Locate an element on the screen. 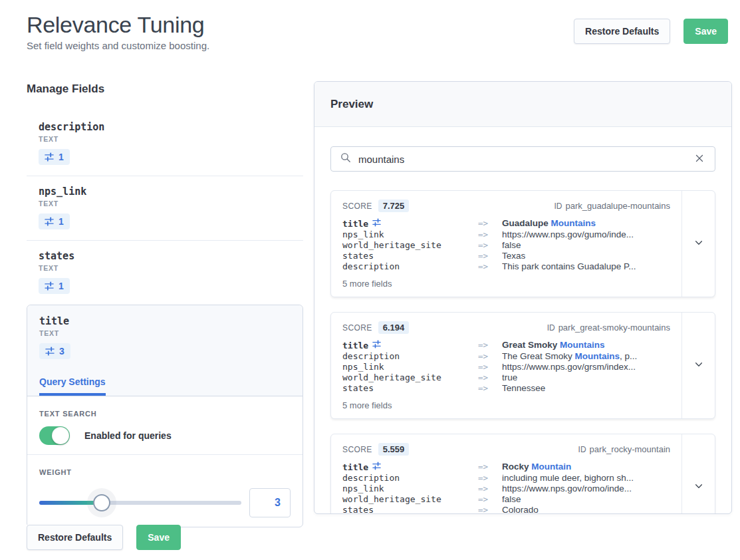  field-name: title is located at coordinates (165, 321).